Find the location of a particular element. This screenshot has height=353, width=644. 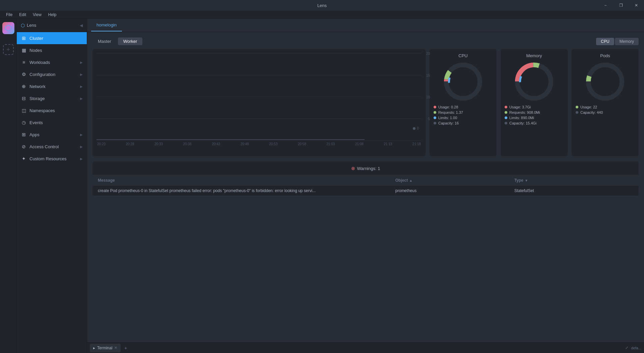

restore-button: ❐ is located at coordinates (621, 5).